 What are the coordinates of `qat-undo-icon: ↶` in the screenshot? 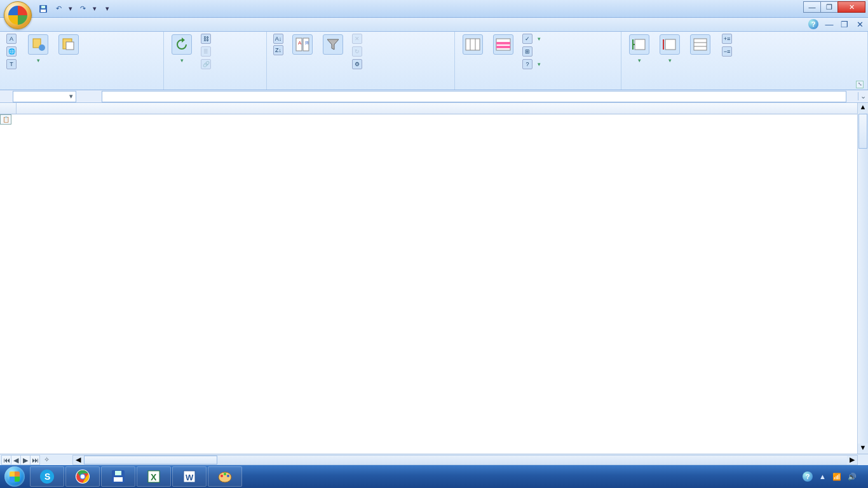 It's located at (58, 9).